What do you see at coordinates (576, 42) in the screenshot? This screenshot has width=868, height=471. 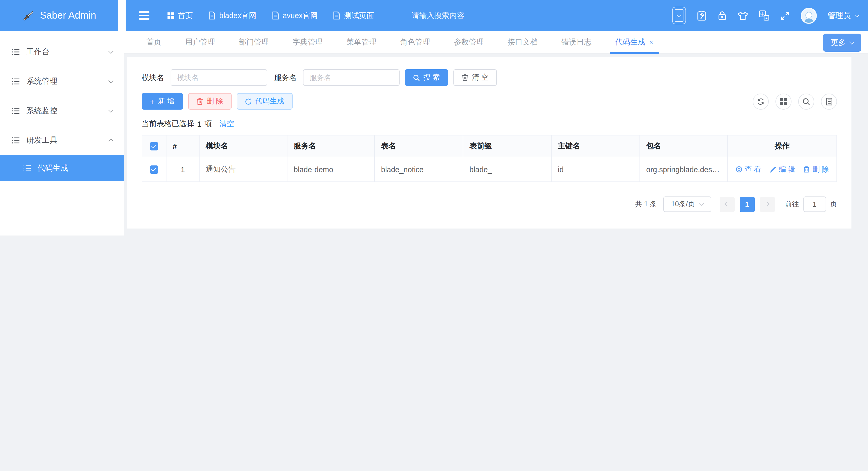 I see `tab-error-log: 错误日志` at bounding box center [576, 42].